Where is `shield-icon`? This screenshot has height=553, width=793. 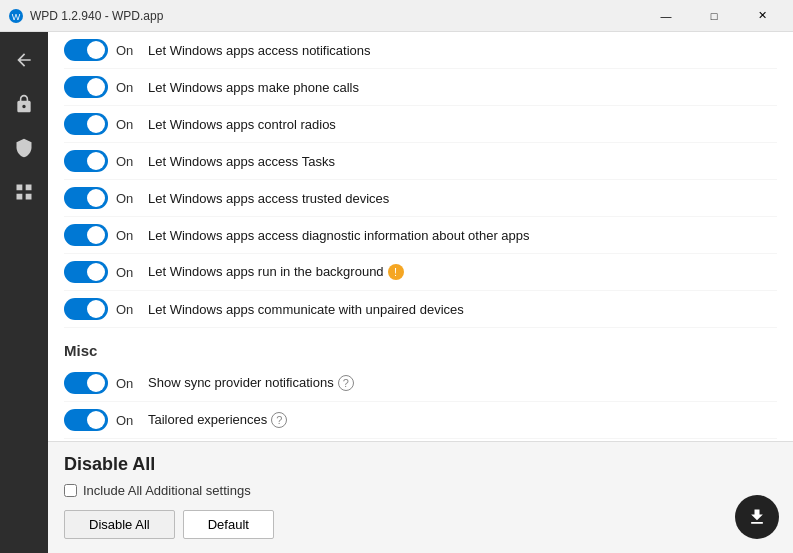 shield-icon is located at coordinates (24, 148).